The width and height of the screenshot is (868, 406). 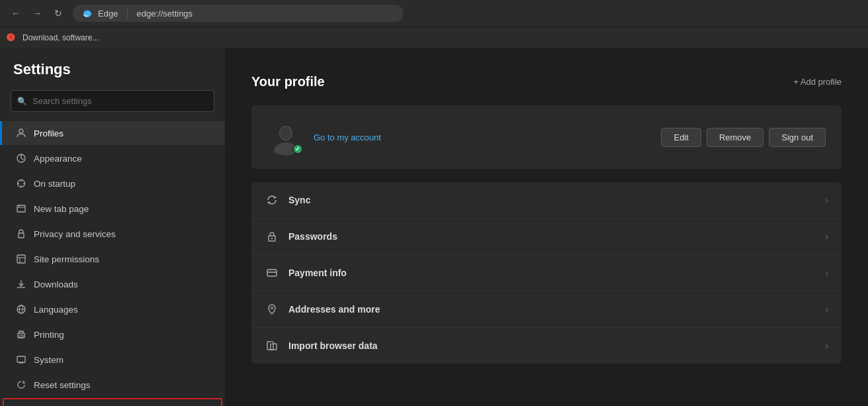 What do you see at coordinates (165, 13) in the screenshot?
I see `address-label: edge://settings` at bounding box center [165, 13].